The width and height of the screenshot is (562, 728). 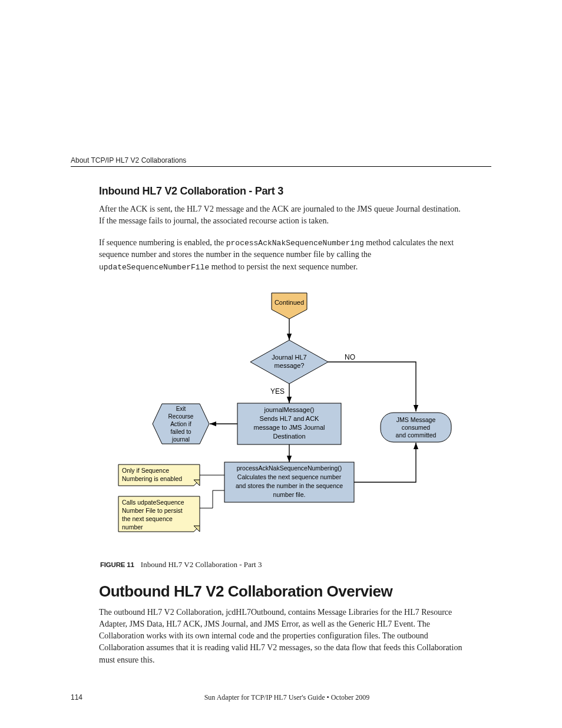 What do you see at coordinates (154, 268) in the screenshot?
I see `code-updateSequenceNumberFile: updateSequenceNumberFile` at bounding box center [154, 268].